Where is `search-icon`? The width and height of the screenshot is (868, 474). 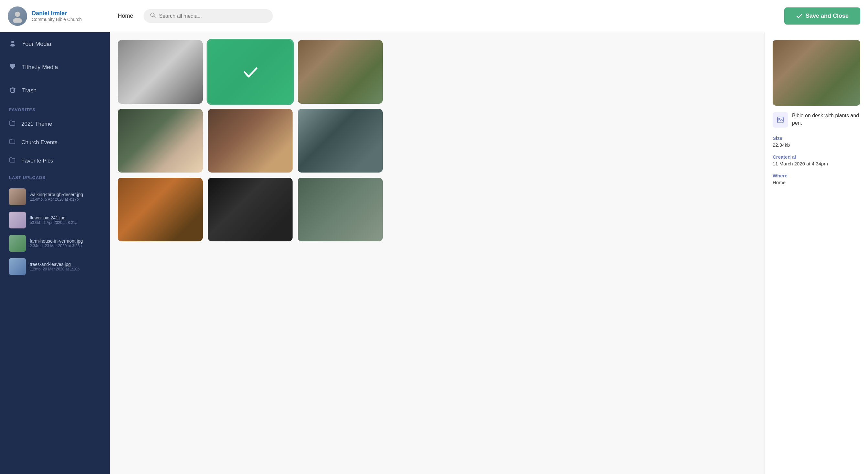
search-icon is located at coordinates (153, 16).